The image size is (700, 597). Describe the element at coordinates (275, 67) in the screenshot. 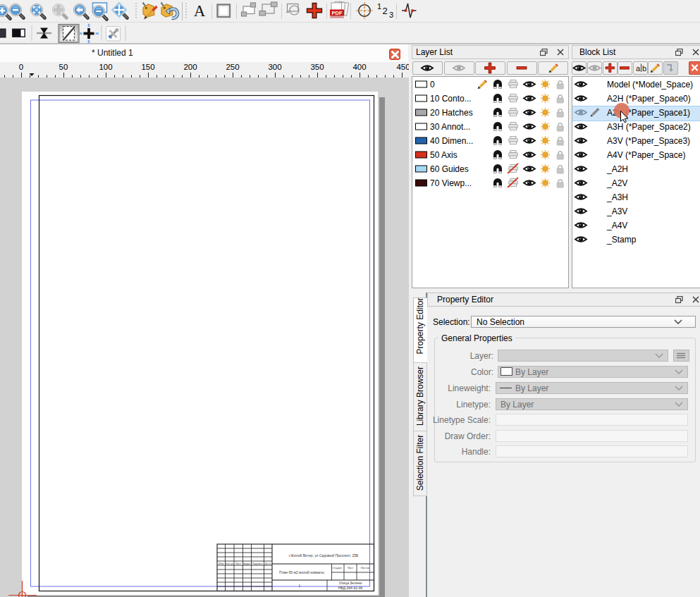

I see `svg-text: 300` at that location.